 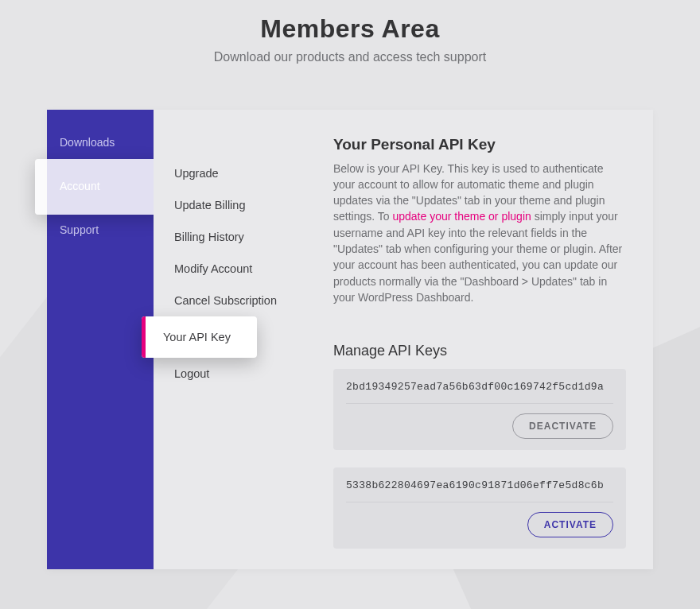 What do you see at coordinates (230, 374) in the screenshot?
I see `submenu-item-logout: Logout` at bounding box center [230, 374].